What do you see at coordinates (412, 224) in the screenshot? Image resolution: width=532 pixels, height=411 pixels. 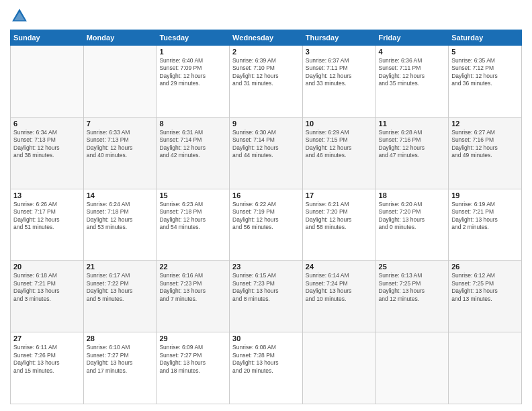 I see `calendar-cell: 18Sunrise: 6:20 AM Sunset: 7:20 PM Dayli…` at bounding box center [412, 224].